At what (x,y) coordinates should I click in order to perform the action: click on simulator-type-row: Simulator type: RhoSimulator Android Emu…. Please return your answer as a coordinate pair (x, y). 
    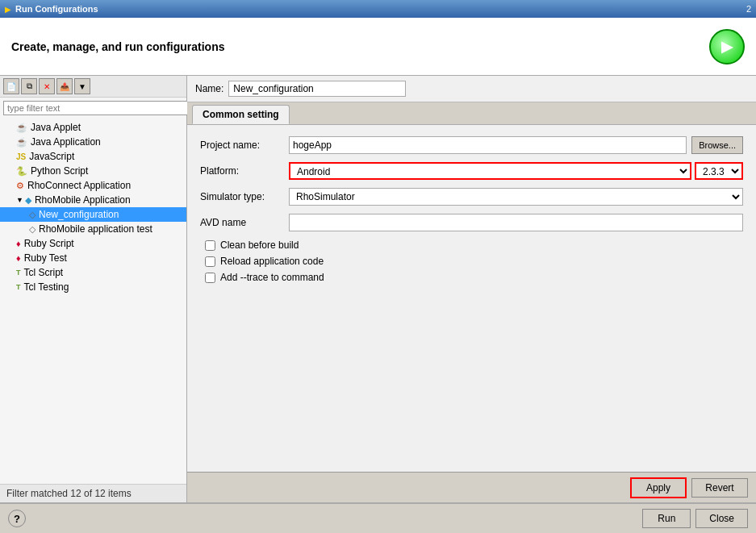
    Looking at the image, I should click on (471, 197).